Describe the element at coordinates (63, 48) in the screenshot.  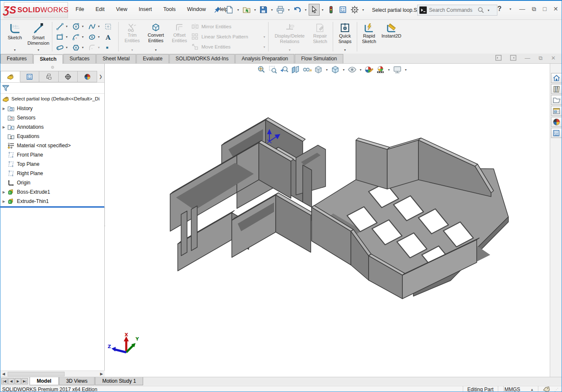
I see `slot-button: ▾` at that location.